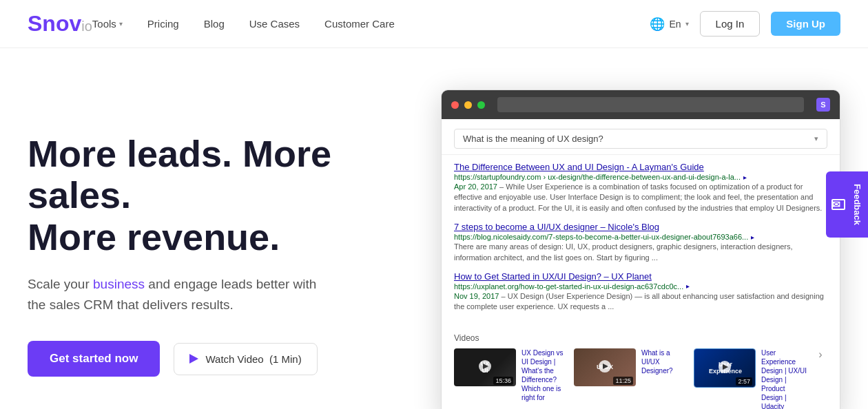  I want to click on hero-title: More leads. More sales. More revenue., so click(207, 196).